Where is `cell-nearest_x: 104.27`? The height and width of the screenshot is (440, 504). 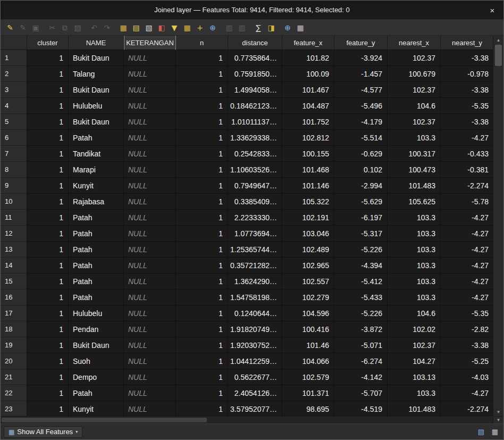 cell-nearest_x: 104.27 is located at coordinates (414, 361).